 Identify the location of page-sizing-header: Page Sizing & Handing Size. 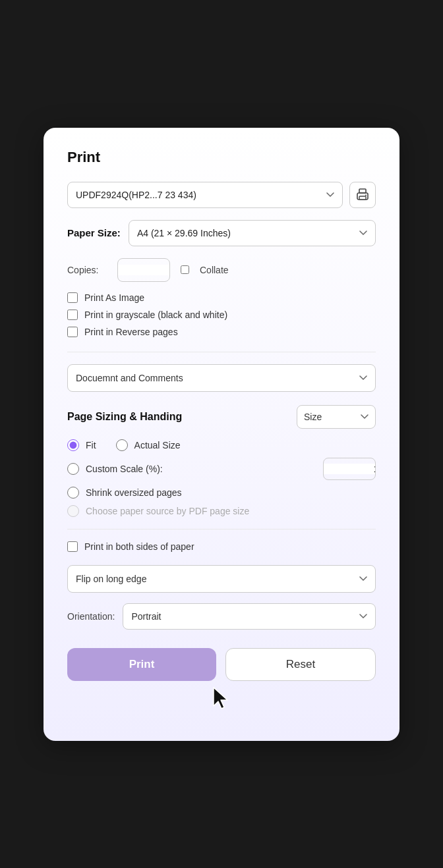
(222, 417).